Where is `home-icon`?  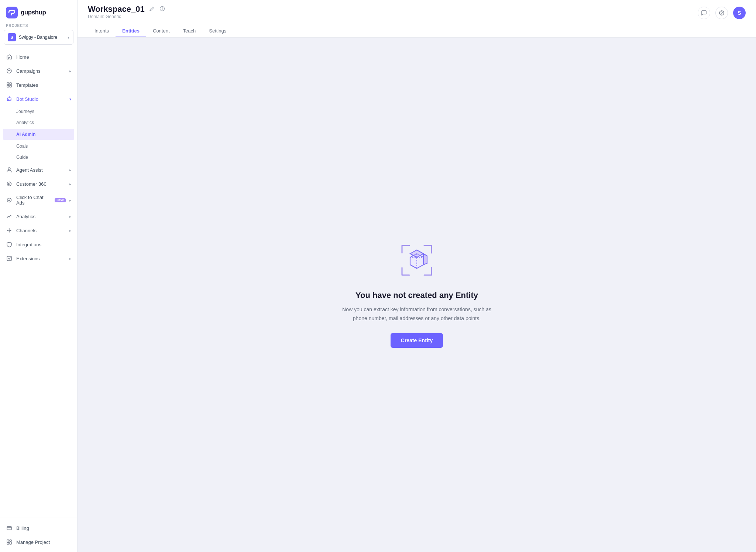 home-icon is located at coordinates (9, 57).